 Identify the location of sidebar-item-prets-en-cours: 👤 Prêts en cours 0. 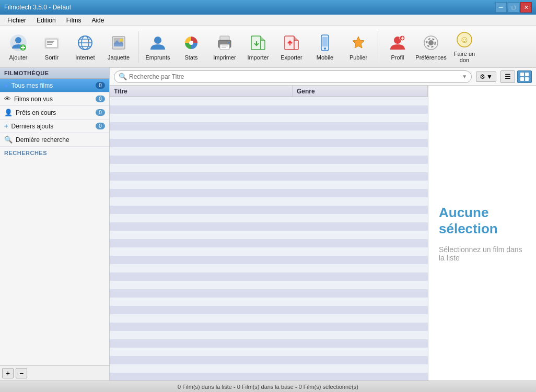
(54, 113).